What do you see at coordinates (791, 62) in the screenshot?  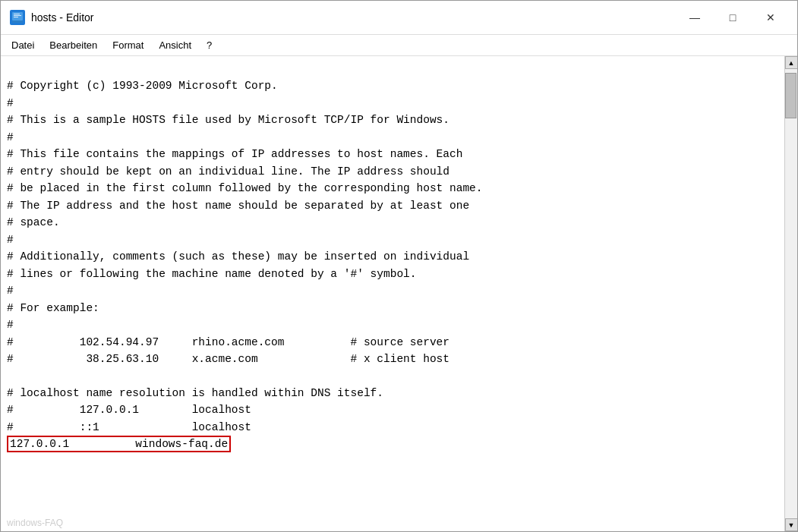 I see `scroll-up-button: ▲` at bounding box center [791, 62].